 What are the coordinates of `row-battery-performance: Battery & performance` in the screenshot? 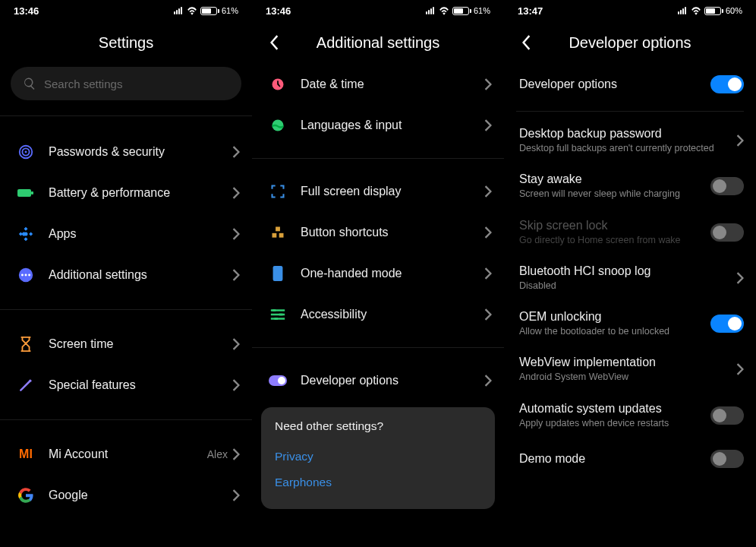 It's located at (126, 193).